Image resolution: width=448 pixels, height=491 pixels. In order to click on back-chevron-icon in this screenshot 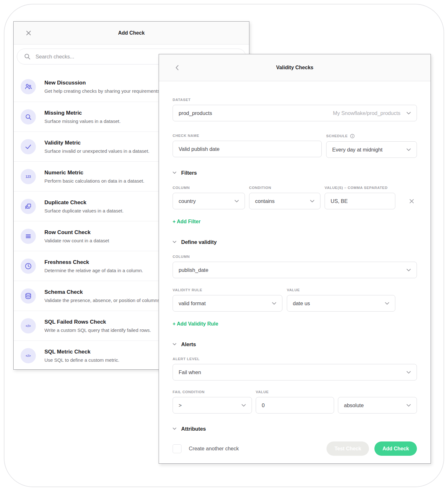, I will do `click(177, 68)`.